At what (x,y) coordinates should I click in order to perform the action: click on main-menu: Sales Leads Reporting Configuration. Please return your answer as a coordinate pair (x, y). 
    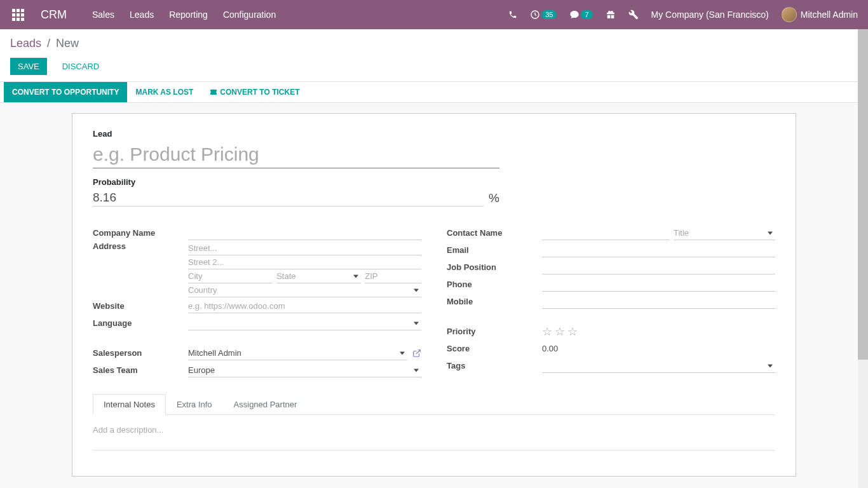
    Looking at the image, I should click on (300, 15).